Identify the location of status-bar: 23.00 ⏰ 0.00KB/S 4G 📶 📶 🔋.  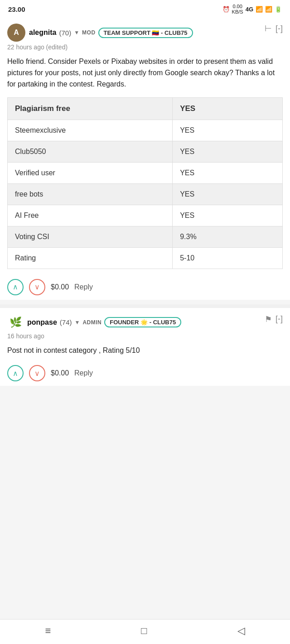
(145, 9).